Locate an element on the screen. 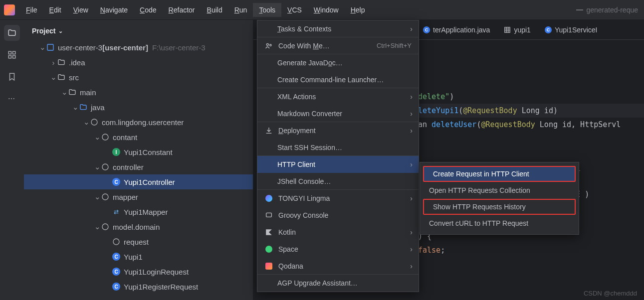  editor-tab: CterApplication.java is located at coordinates (456, 30).